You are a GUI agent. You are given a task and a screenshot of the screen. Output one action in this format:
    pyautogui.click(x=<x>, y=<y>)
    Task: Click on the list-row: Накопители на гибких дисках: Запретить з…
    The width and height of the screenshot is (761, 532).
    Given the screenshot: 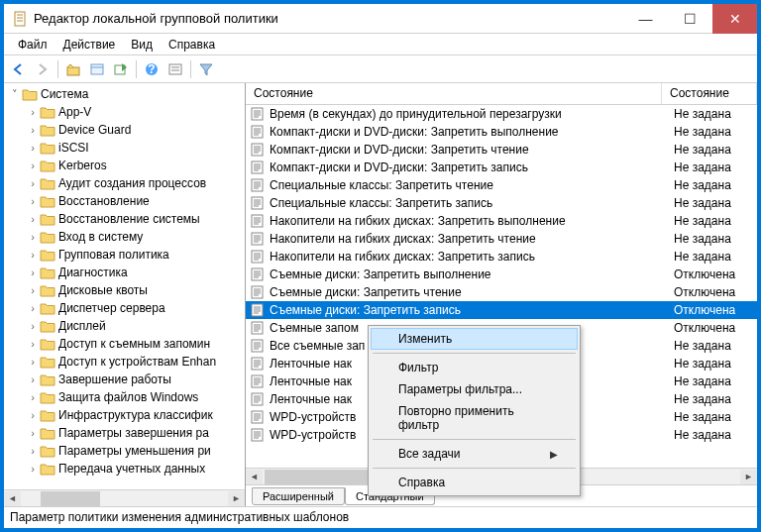 What is the action you would take?
    pyautogui.click(x=501, y=257)
    